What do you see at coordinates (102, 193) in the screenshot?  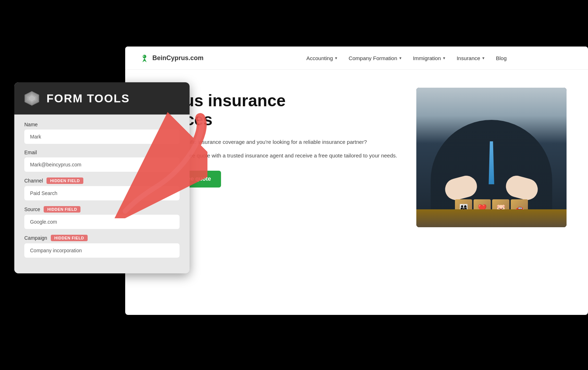 I see `channel-input` at bounding box center [102, 193].